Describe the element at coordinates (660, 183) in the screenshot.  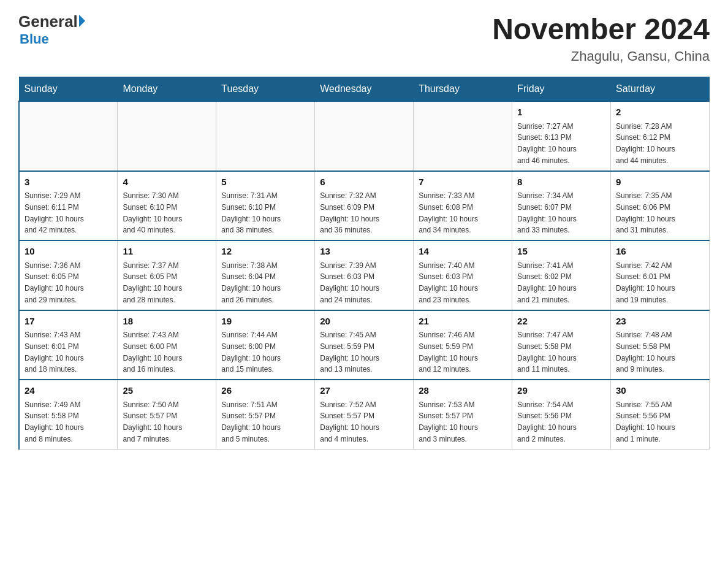
I see `day-number: 9` at that location.